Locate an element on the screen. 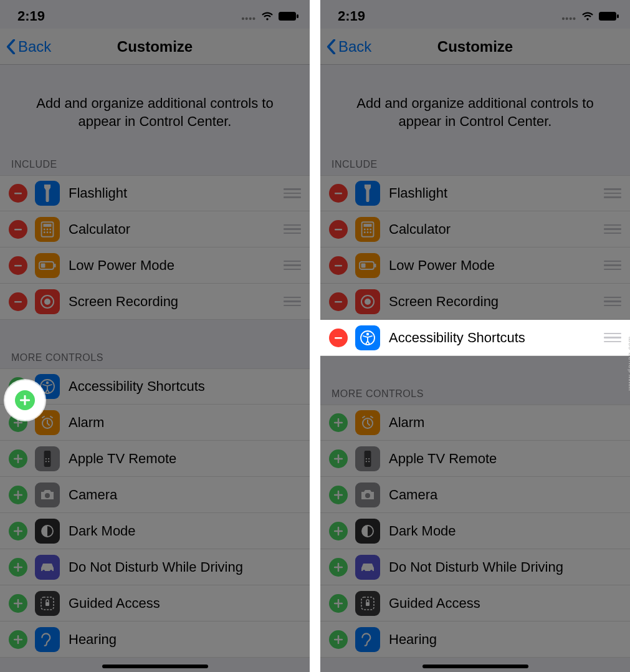  watermark-text: www.deuaq.com is located at coordinates (628, 363).